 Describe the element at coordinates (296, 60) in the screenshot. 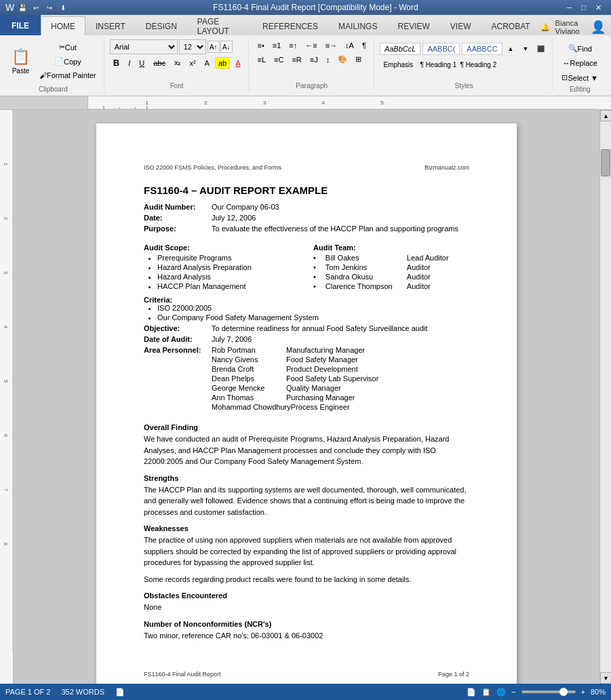

I see `align-right-btn: ≡R` at that location.